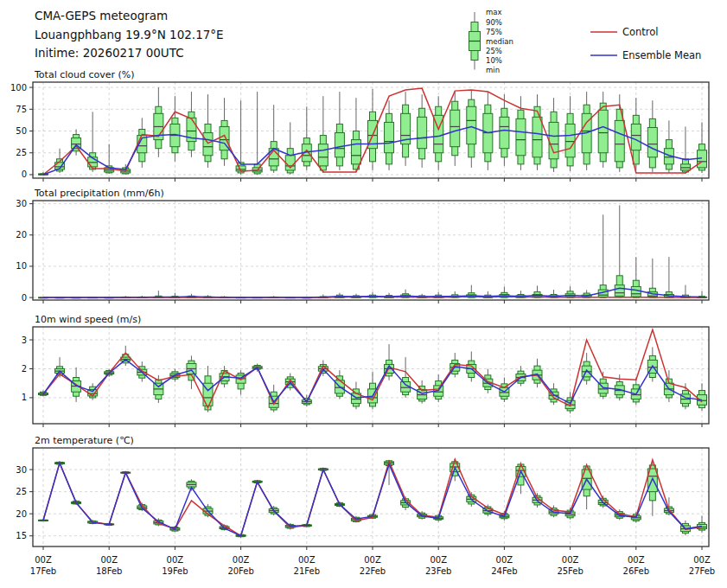 This screenshot has width=727, height=588. Describe the element at coordinates (43, 571) in the screenshot. I see `x-tick-date: 17Feb` at that location.